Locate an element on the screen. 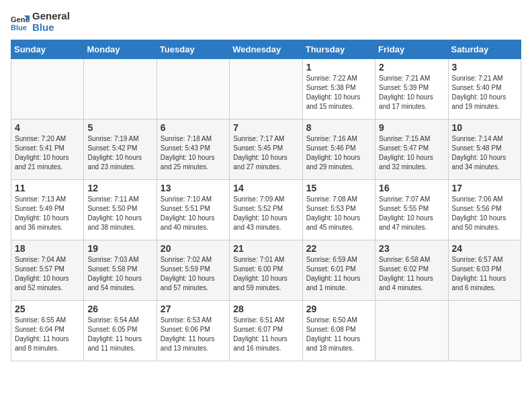 The image size is (532, 411). day-info: Sunrise: 7:14 AM Sunset: 5:48 PM Dayligh… is located at coordinates (485, 153).